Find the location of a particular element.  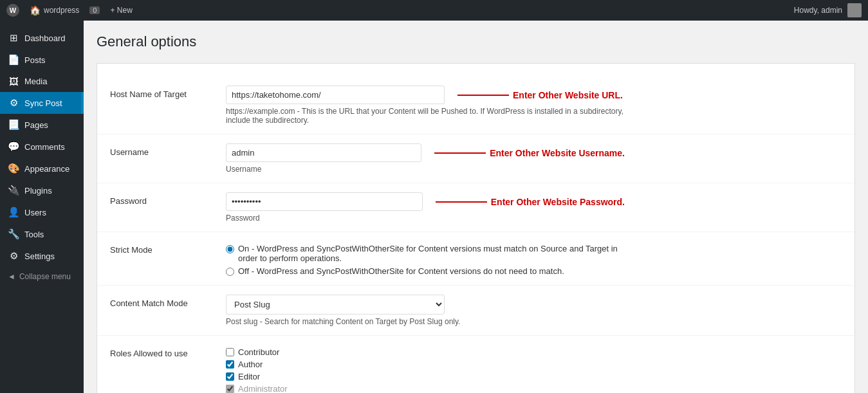

host-name-field: Enter Other Website URL. https://example… is located at coordinates (425, 105).